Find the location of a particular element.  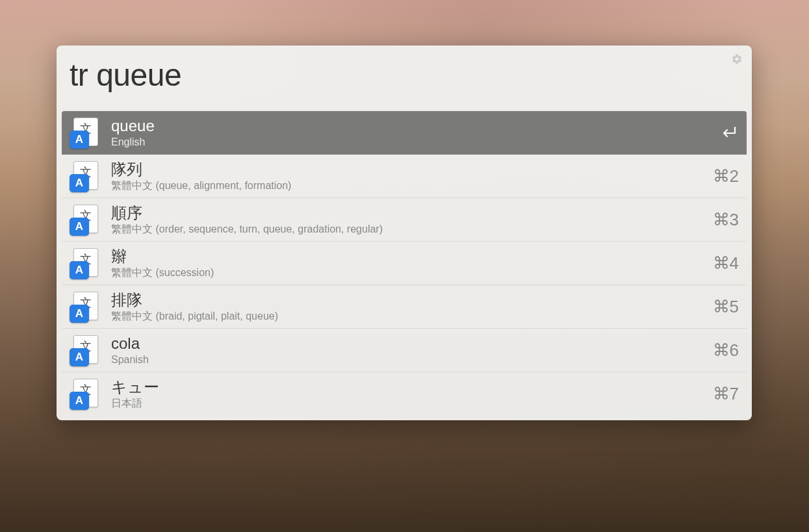

result-text: 排隊繁體中文 (braid, pigtail, plait, queue) is located at coordinates (408, 307).